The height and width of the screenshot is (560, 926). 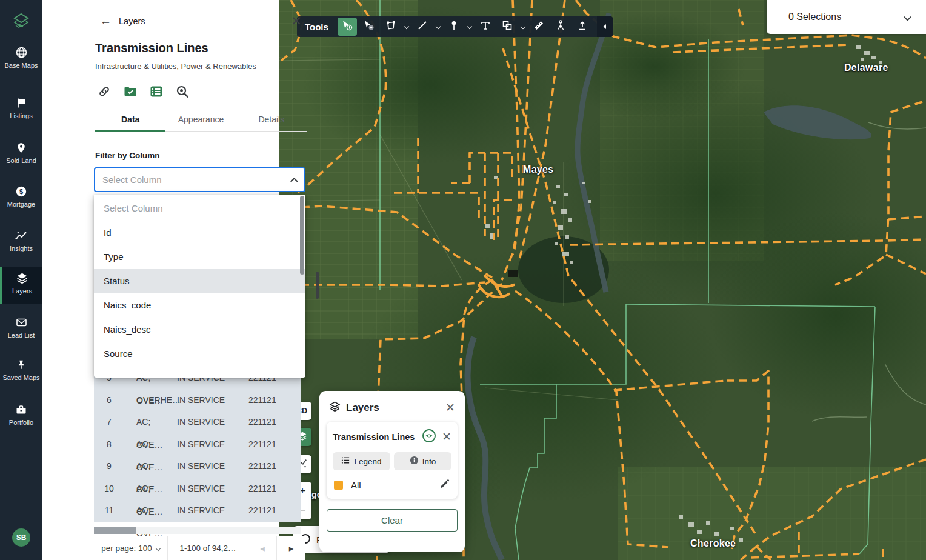 What do you see at coordinates (21, 153) in the screenshot?
I see `sidebar-item-sold-land: Sold Land` at bounding box center [21, 153].